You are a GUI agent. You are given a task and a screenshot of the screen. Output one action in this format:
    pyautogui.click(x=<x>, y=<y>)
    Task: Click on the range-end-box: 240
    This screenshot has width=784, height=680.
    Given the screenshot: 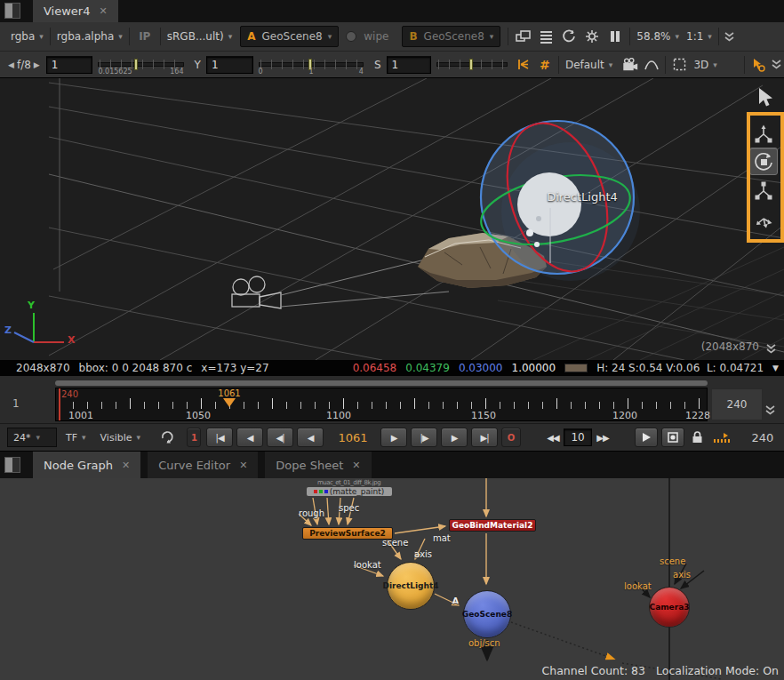 What is the action you would take?
    pyautogui.click(x=737, y=404)
    